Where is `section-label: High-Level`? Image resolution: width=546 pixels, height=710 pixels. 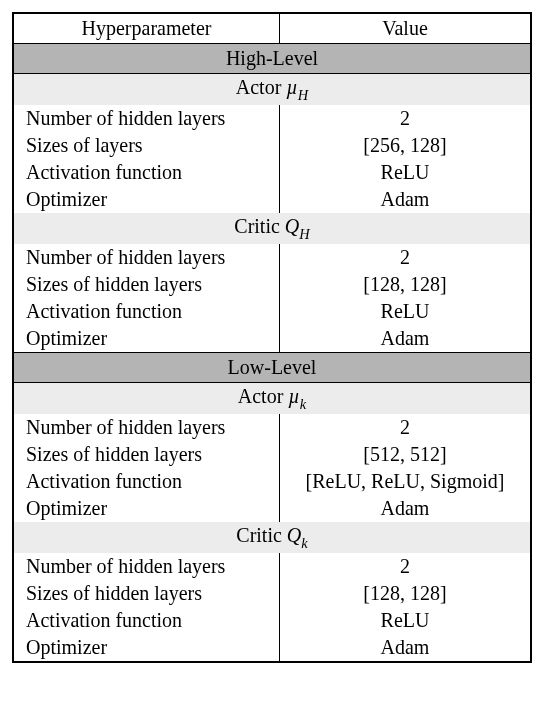
section-label: High-Level is located at coordinates (272, 59).